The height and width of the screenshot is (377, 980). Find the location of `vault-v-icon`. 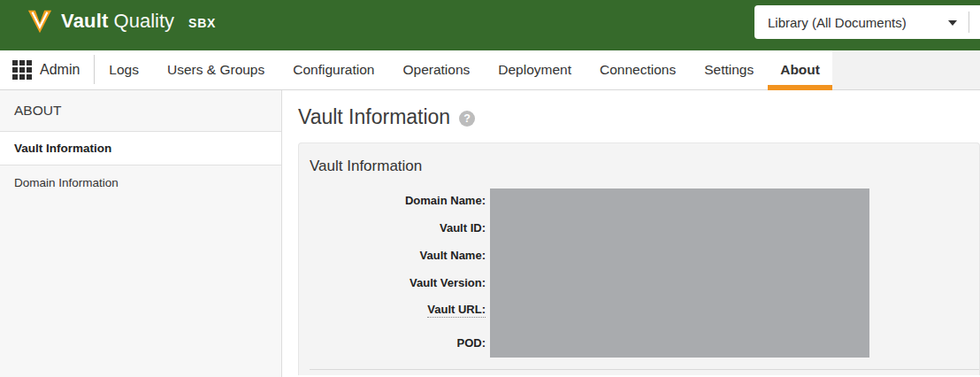

vault-v-icon is located at coordinates (40, 21).